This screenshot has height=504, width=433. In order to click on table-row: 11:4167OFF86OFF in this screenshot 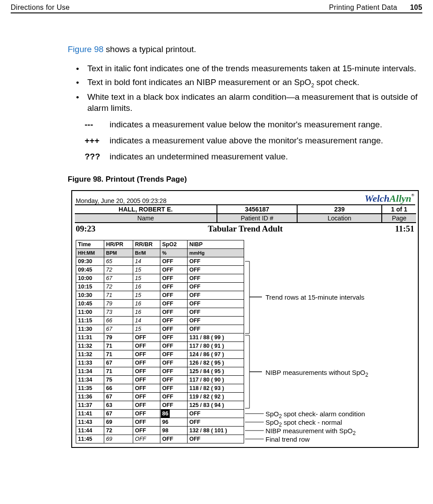, I will do `click(160, 414)`.